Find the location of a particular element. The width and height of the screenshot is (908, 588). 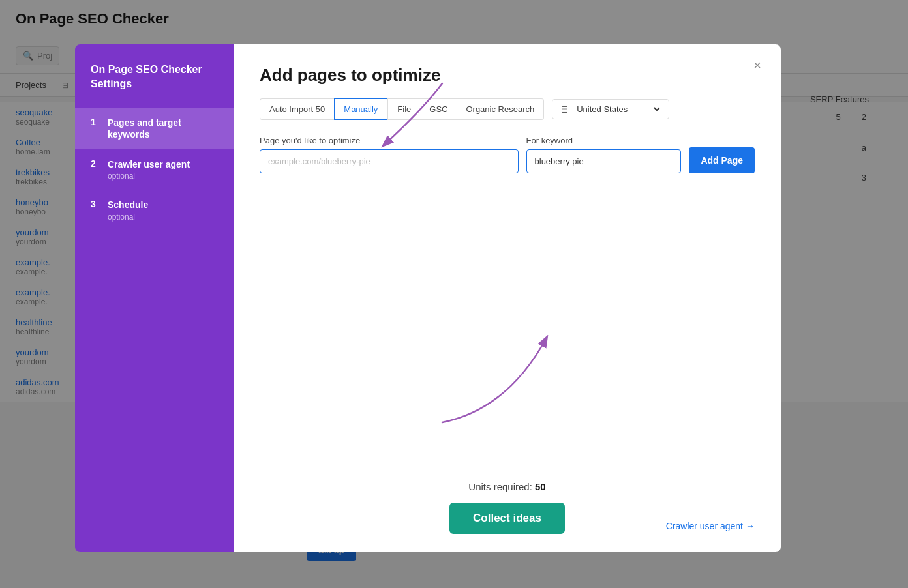

keyword-label: For keyword is located at coordinates (604, 141).